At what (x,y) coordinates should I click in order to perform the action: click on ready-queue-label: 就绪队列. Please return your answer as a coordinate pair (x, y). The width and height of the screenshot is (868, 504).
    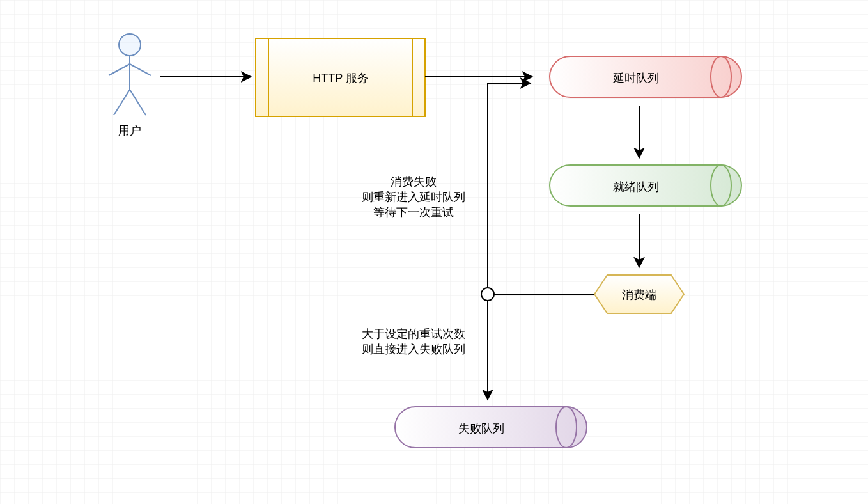
    Looking at the image, I should click on (636, 187).